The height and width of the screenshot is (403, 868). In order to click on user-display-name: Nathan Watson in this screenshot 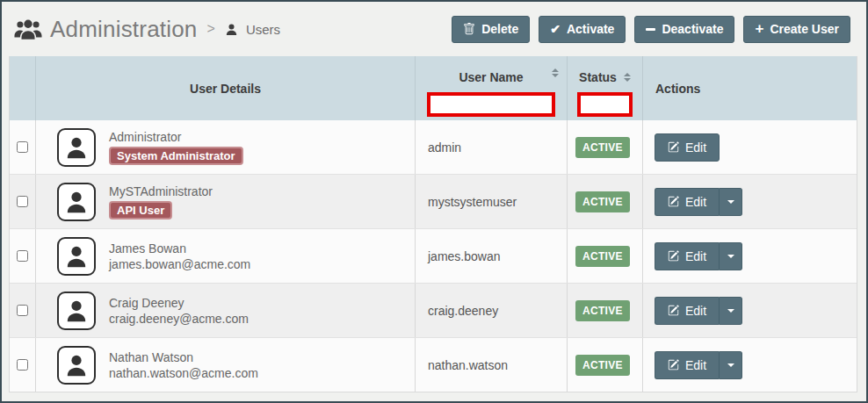, I will do `click(151, 357)`.